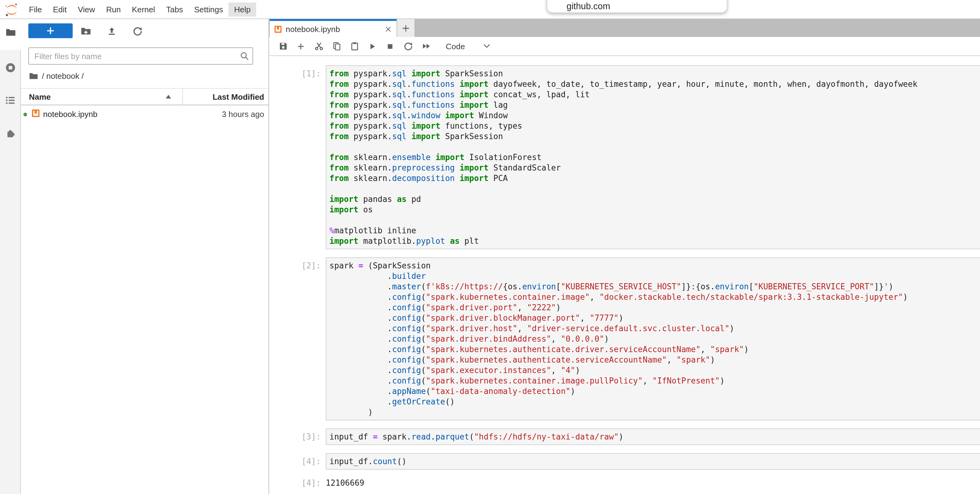  I want to click on code-line: from pyspark.sql.functions import concat…, so click(655, 94).